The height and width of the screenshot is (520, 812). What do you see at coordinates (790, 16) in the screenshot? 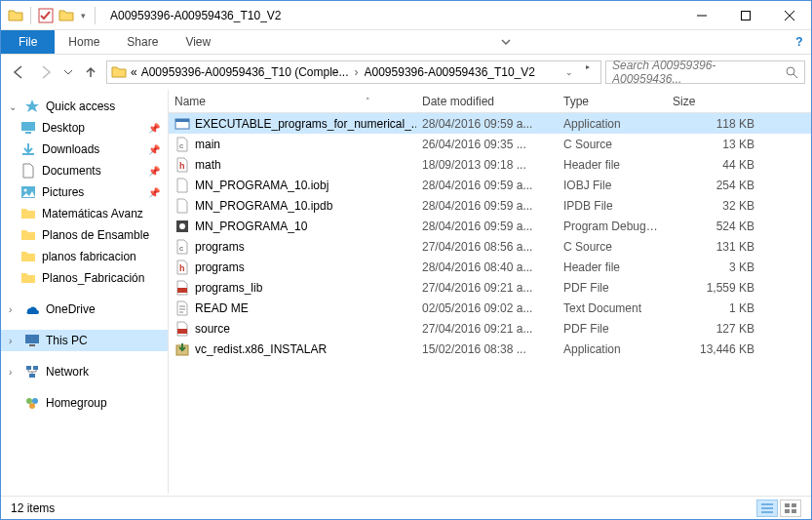
I see `close-button` at bounding box center [790, 16].